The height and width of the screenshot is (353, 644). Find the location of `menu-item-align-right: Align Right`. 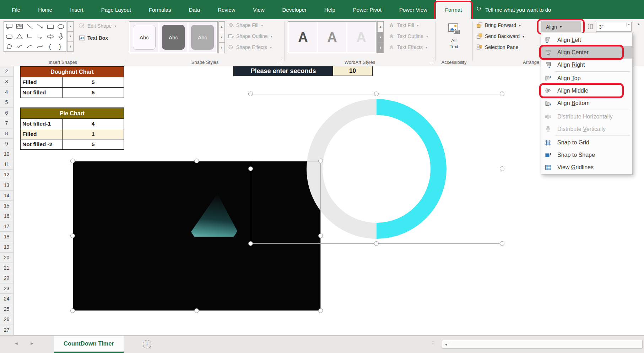

menu-item-align-right: Align Right is located at coordinates (587, 65).